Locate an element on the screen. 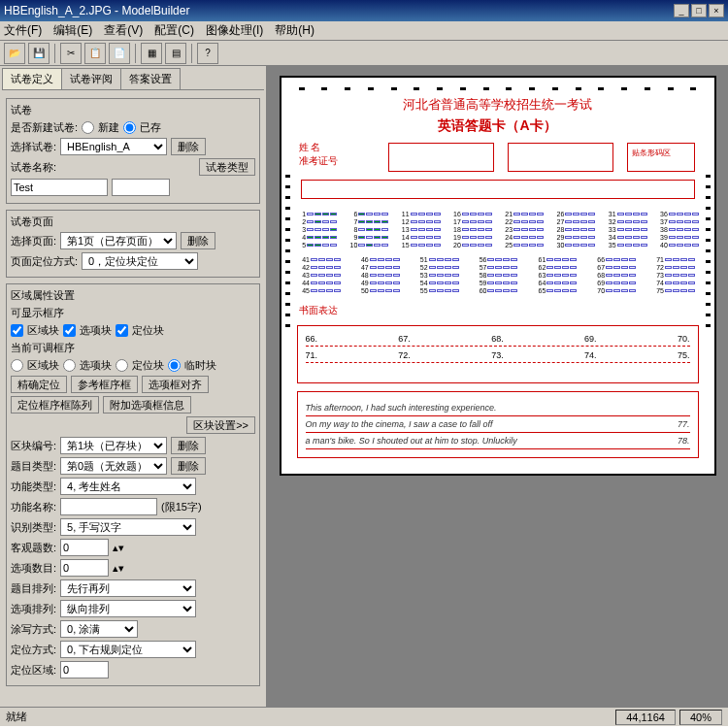 This screenshot has height=728, width=728. bubble-block: 6667686970 is located at coordinates (615, 276).